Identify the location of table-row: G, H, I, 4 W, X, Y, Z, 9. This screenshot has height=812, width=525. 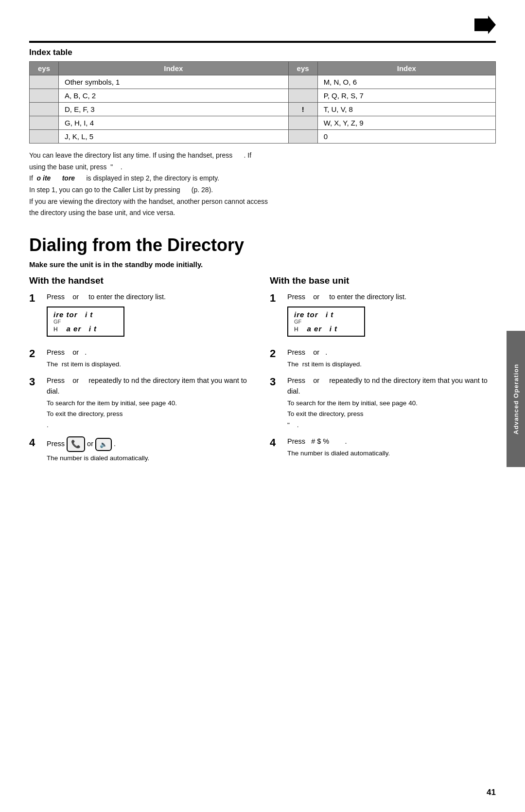
(262, 123).